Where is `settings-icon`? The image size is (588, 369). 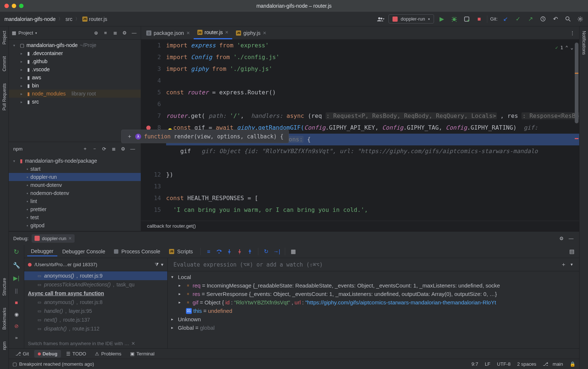
settings-icon is located at coordinates (580, 19).